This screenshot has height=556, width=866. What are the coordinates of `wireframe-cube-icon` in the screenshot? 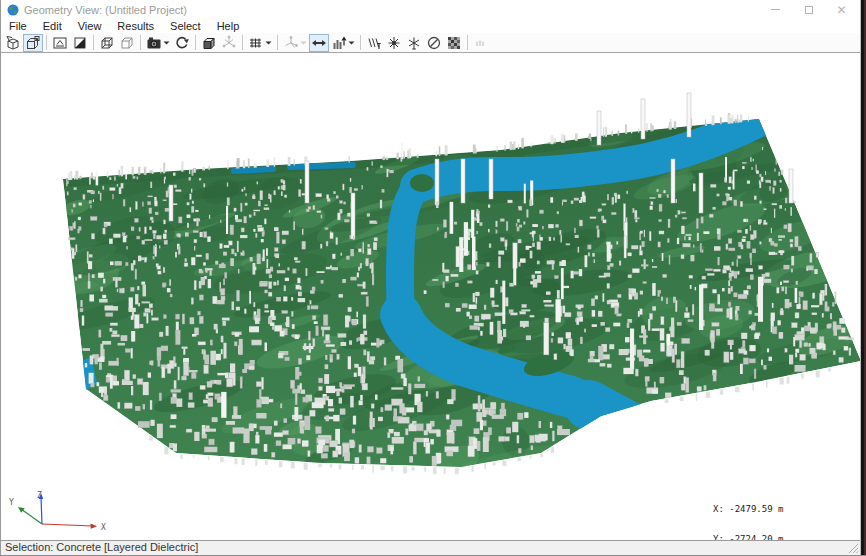 It's located at (107, 43).